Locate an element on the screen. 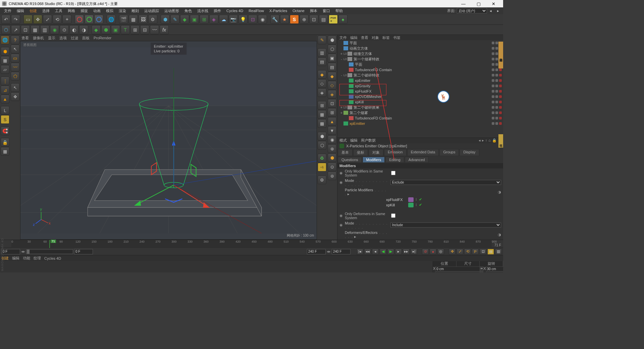 This screenshot has width=644, height=349. redo-button: ↷ is located at coordinates (15, 19).